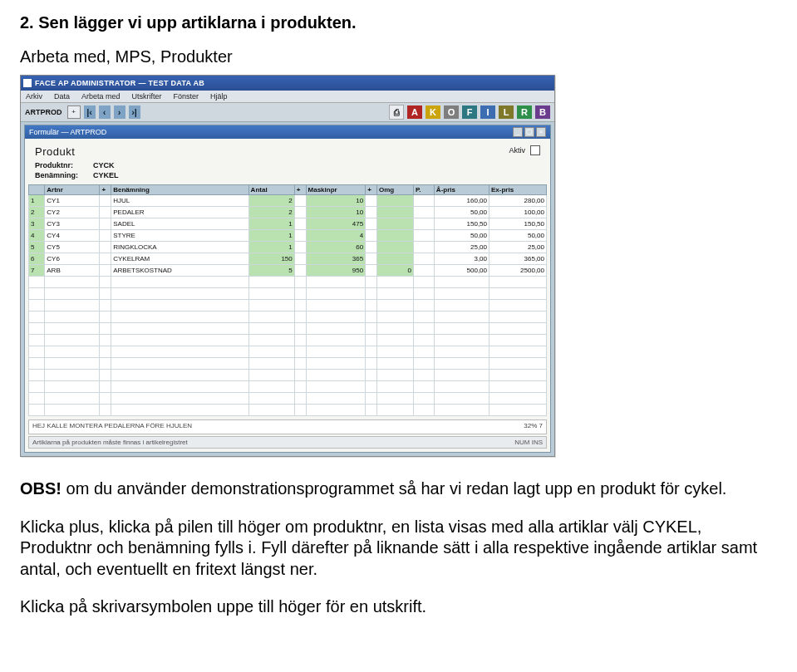 This screenshot has width=797, height=672. I want to click on table-row: 3CY3SADEL1475150,50150,50, so click(288, 224).